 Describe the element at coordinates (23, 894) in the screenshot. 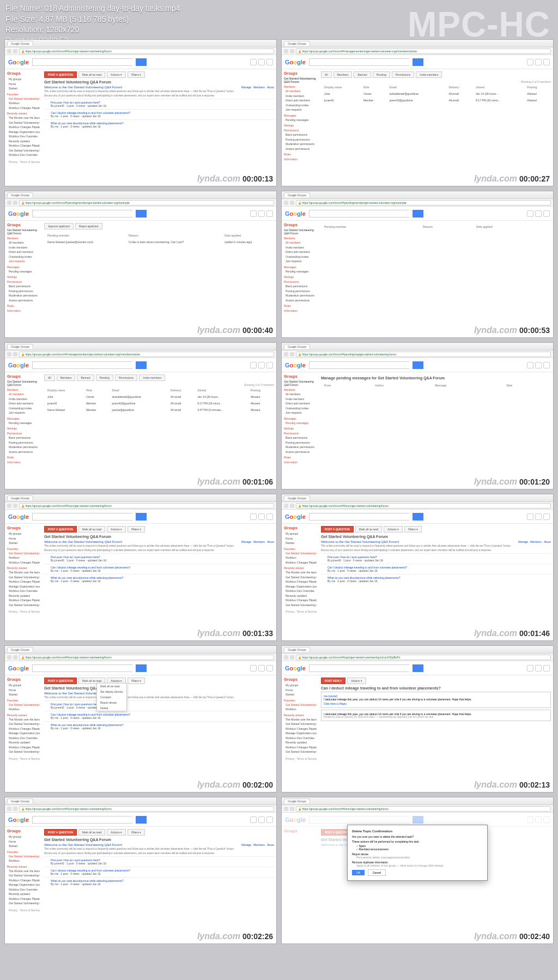

I see `recent-item: Recently updated` at that location.